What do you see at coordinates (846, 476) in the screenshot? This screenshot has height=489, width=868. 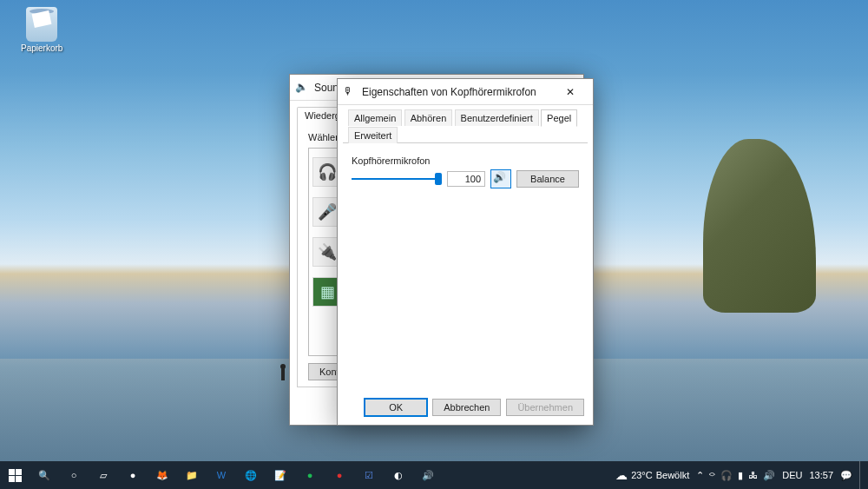 I see `notifications-icon: 💬` at bounding box center [846, 476].